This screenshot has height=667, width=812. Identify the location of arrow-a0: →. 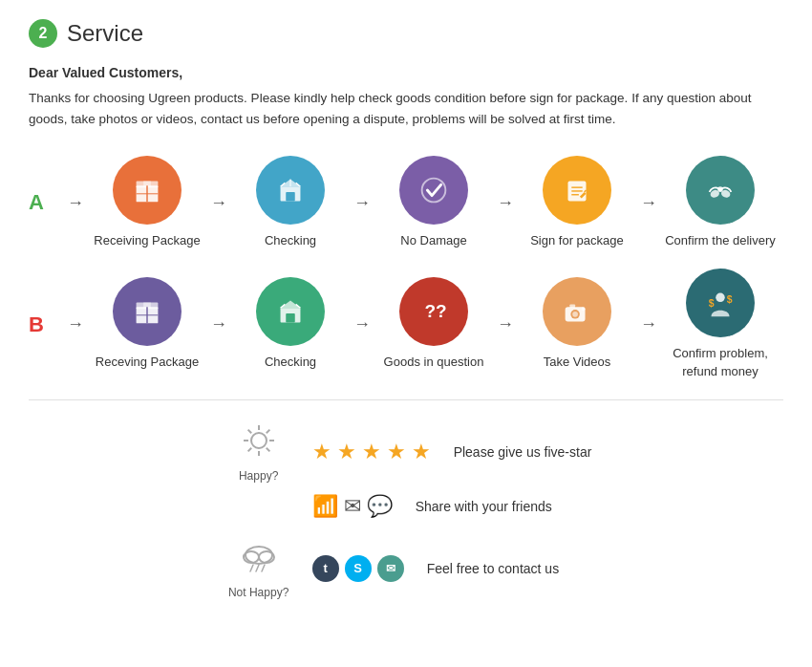
(75, 203).